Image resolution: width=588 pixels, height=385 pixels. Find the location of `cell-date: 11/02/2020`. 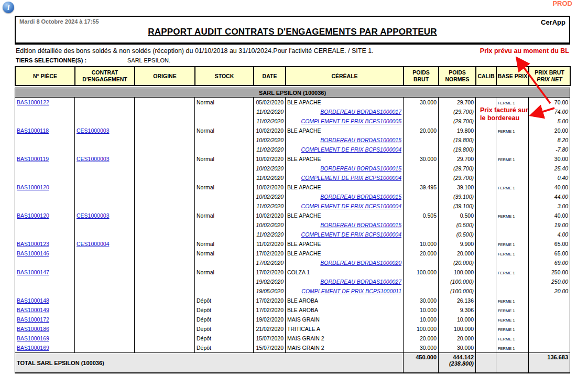

cell-date: 11/02/2020 is located at coordinates (269, 149).